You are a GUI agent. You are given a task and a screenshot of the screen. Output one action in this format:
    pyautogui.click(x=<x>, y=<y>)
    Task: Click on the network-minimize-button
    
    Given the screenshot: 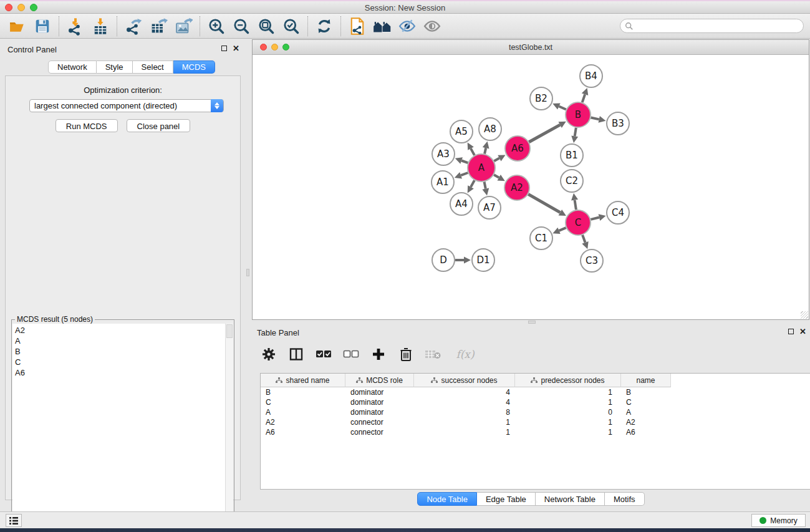 What is the action you would take?
    pyautogui.click(x=274, y=47)
    